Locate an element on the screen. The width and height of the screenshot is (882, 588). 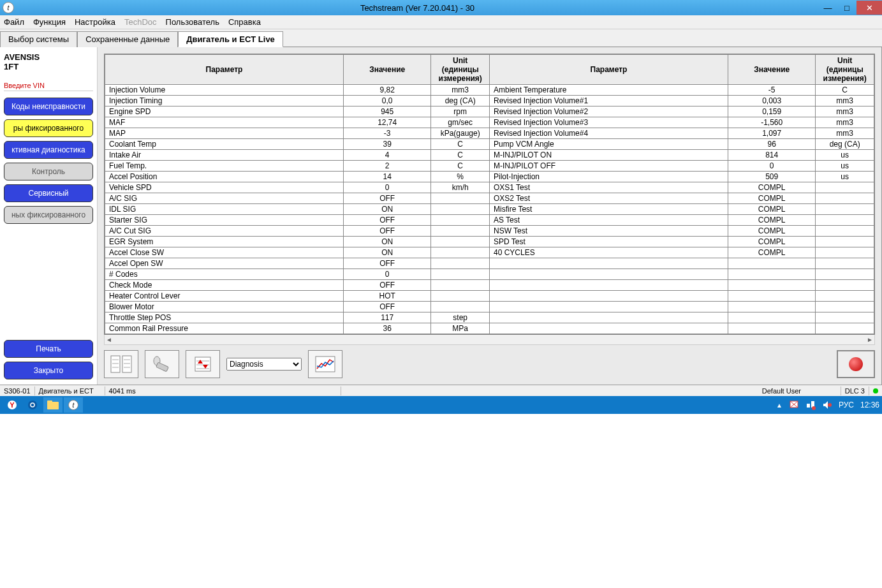
col-unit: Unit (единицы измерения) is located at coordinates (460, 70).